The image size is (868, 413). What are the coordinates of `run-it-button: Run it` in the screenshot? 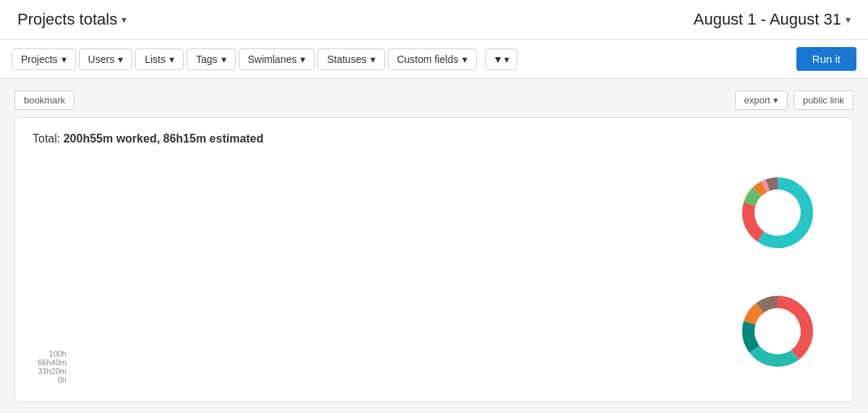 It's located at (826, 59).